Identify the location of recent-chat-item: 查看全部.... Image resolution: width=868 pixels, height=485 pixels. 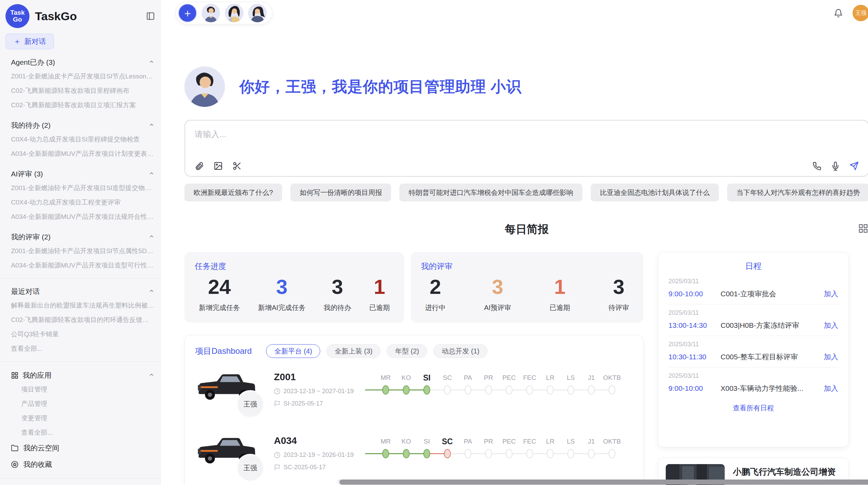
(81, 349).